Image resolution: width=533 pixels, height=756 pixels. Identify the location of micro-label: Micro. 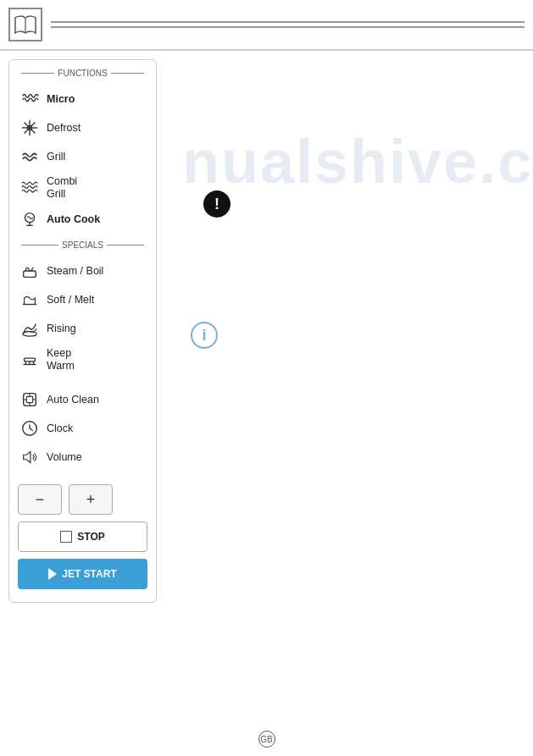
(61, 99).